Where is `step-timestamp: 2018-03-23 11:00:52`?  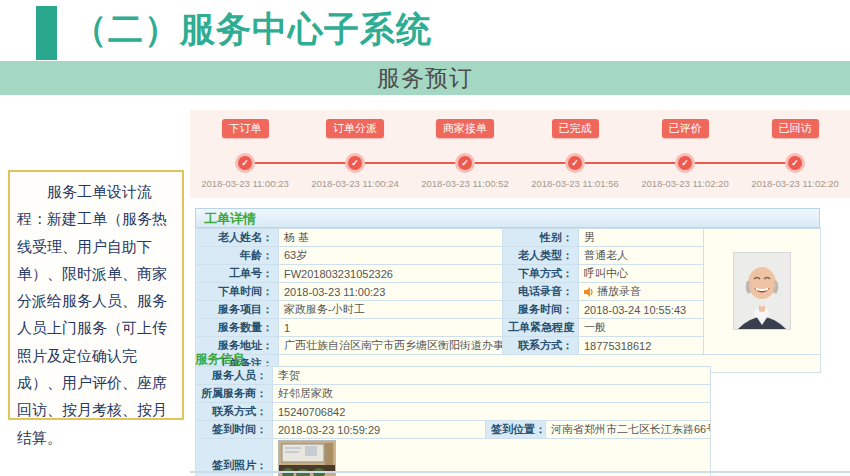 step-timestamp: 2018-03-23 11:00:52 is located at coordinates (465, 184).